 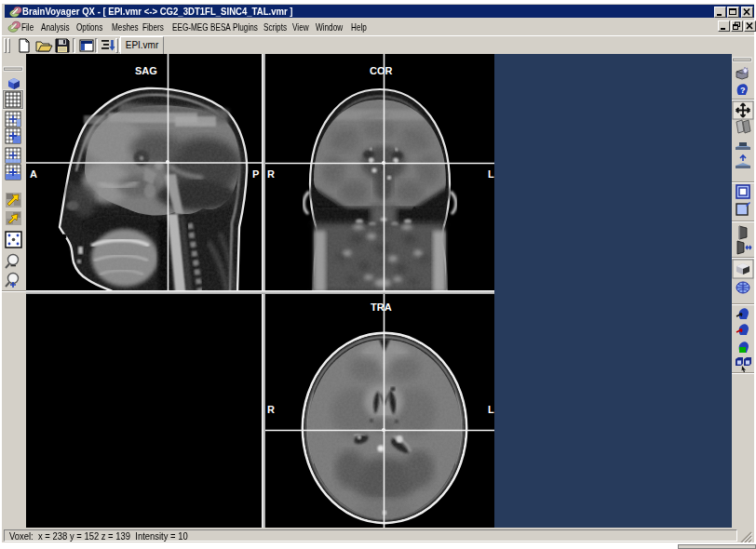 I want to click on svg-text: SAG, so click(x=146, y=71).